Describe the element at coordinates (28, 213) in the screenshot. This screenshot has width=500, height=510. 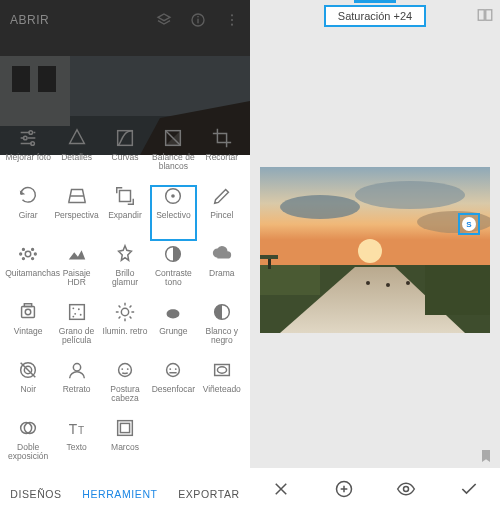
I see `tool-rotate: Girar` at that location.